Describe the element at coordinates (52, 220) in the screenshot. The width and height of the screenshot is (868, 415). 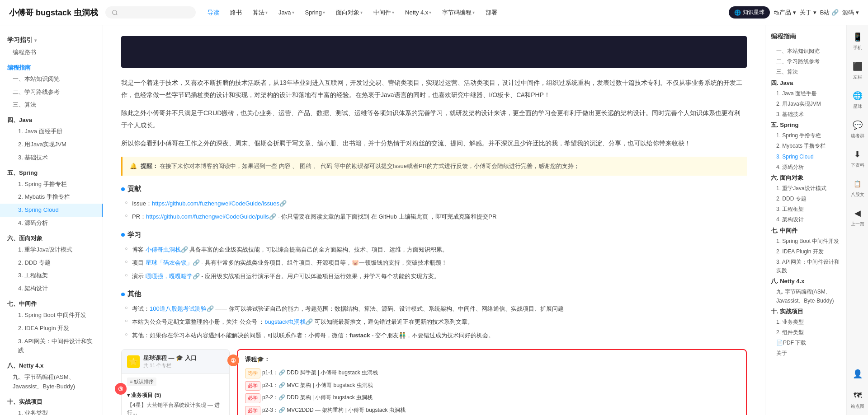
I see `sidebar-left: 学习指引 ▾ 编程路书 编程指南 一、本站知识阅览 二、学习路线参考 三、算法 …` at that location.